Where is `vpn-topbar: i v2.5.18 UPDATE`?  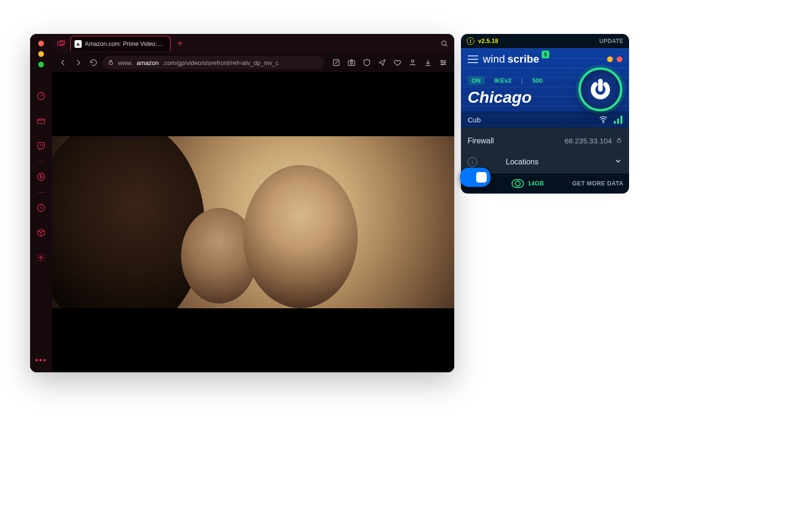 vpn-topbar: i v2.5.18 UPDATE is located at coordinates (545, 41).